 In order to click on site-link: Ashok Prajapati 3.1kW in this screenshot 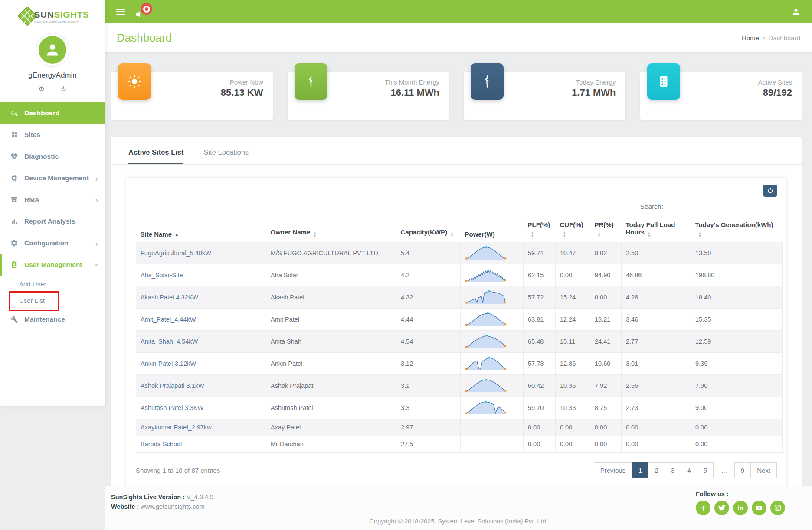, I will do `click(173, 386)`.